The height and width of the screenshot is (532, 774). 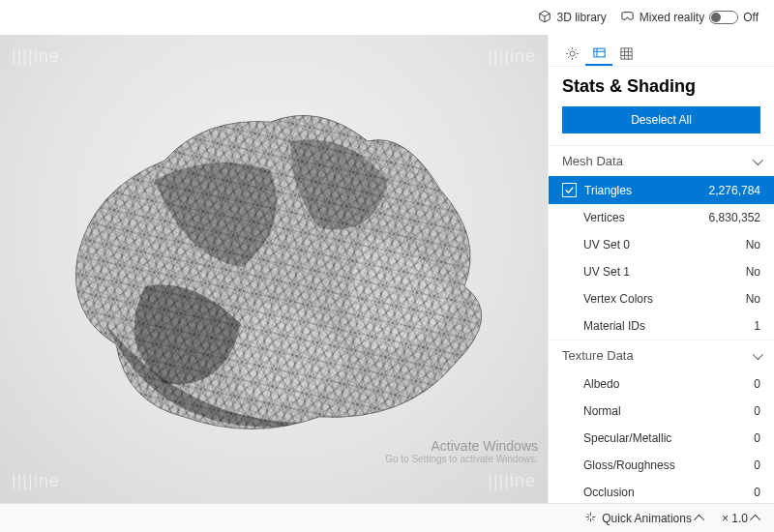 What do you see at coordinates (662, 190) in the screenshot?
I see `mesh-row-triangles: Triangles 2,276,784` at bounding box center [662, 190].